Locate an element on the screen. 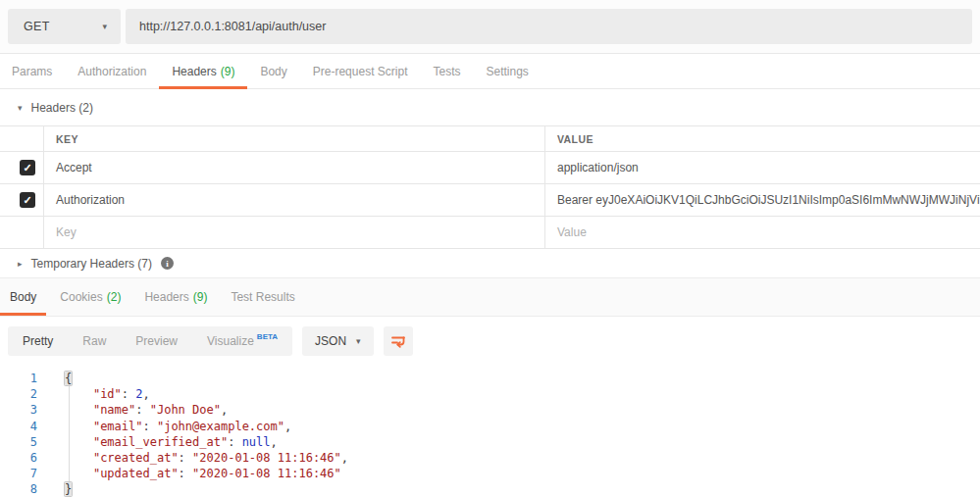 This screenshot has height=497, width=980. response-tabs: Body Cookies (2) Headers (9) Test Result… is located at coordinates (490, 298).